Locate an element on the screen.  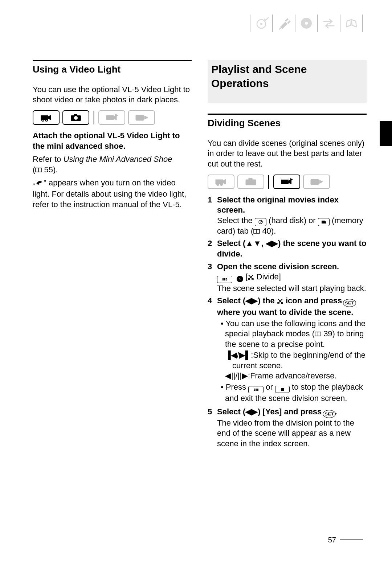
print-book-icon is located at coordinates (351, 23).